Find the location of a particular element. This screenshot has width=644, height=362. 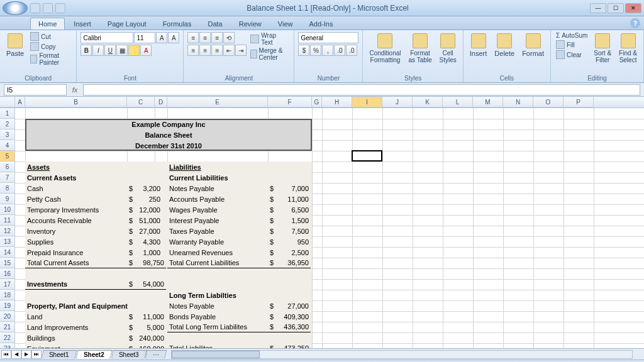

row-header-1: 1 is located at coordinates (8, 113).